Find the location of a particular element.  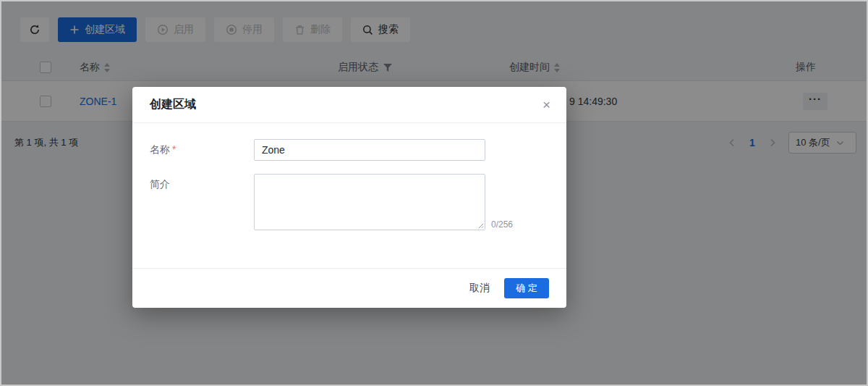

name-field-control is located at coordinates (370, 150).